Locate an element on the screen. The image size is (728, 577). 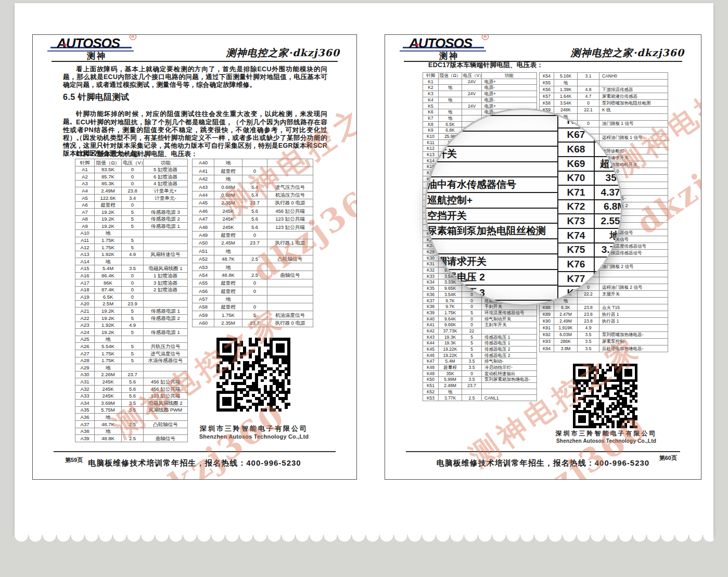
cell: A34 is located at coordinates (85, 403).